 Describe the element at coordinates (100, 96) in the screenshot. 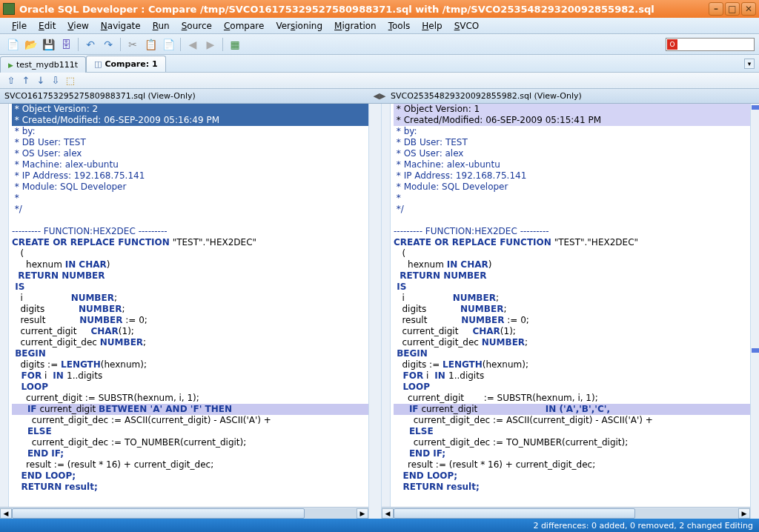

I see `left-file-label: SVCO16175329527580988371.sql (View-Only)` at that location.